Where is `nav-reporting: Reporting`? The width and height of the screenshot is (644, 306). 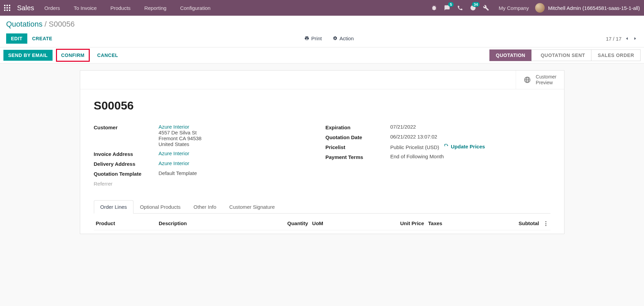
nav-reporting: Reporting is located at coordinates (156, 8).